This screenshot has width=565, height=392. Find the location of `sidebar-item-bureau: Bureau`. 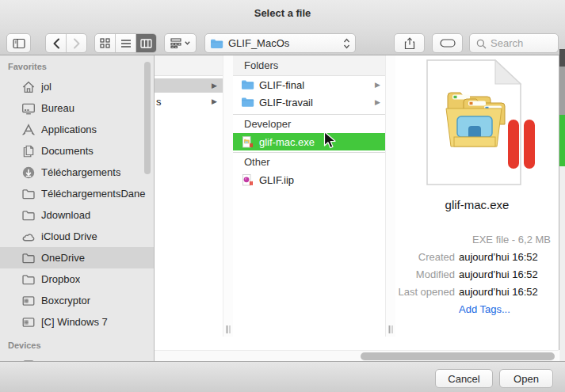

sidebar-item-bureau: Bureau is located at coordinates (77, 108).